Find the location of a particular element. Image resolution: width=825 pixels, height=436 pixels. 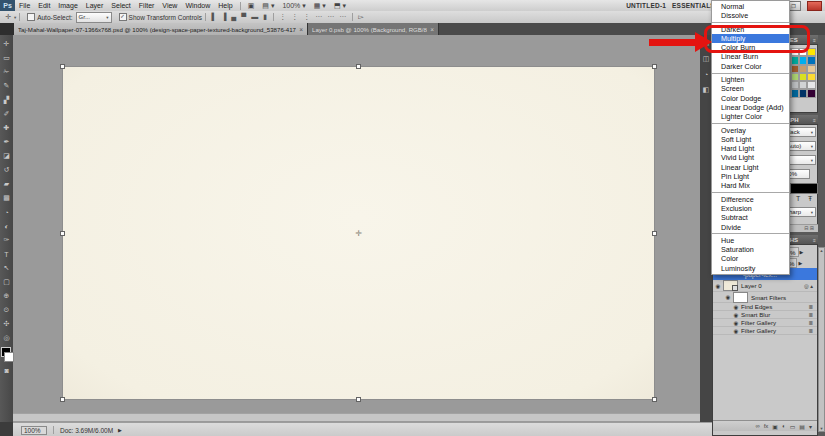

tool-move: ✛ is located at coordinates (6, 44).